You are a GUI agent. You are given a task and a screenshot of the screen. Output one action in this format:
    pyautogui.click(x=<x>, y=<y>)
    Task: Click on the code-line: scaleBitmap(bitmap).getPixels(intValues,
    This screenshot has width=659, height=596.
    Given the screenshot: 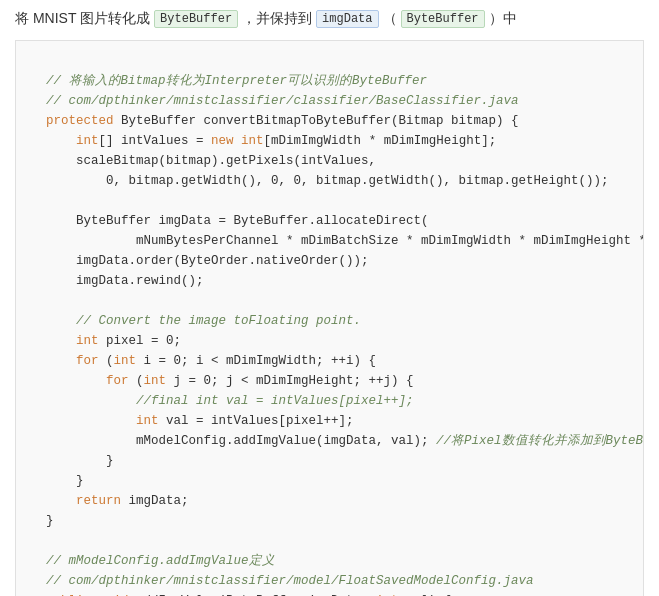 What is the action you would take?
    pyautogui.click(x=330, y=161)
    